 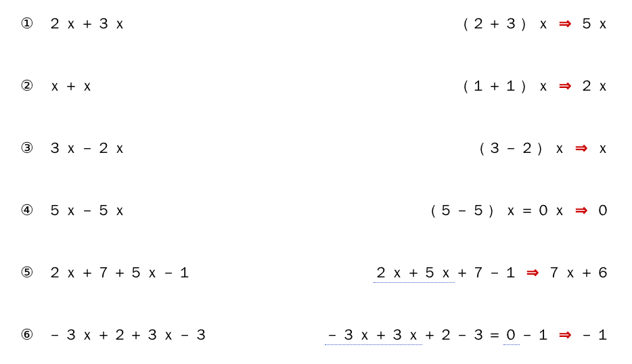 I want to click on problem-row: ⑥－３ｘ＋２＋３ｘ－３－３ｘ＋３ｘ＋２－３＝０－１⇒－１, so click(x=316, y=335).